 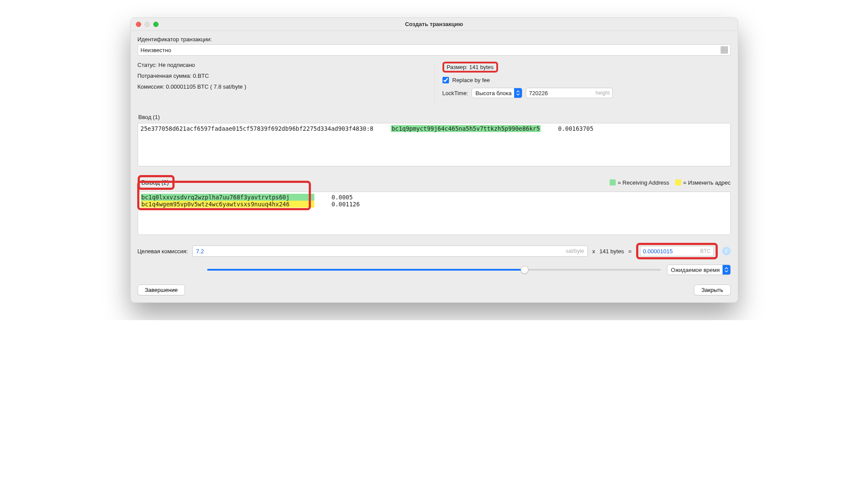 What do you see at coordinates (587, 80) in the screenshot?
I see `rbf-row: Replace by fee` at bounding box center [587, 80].